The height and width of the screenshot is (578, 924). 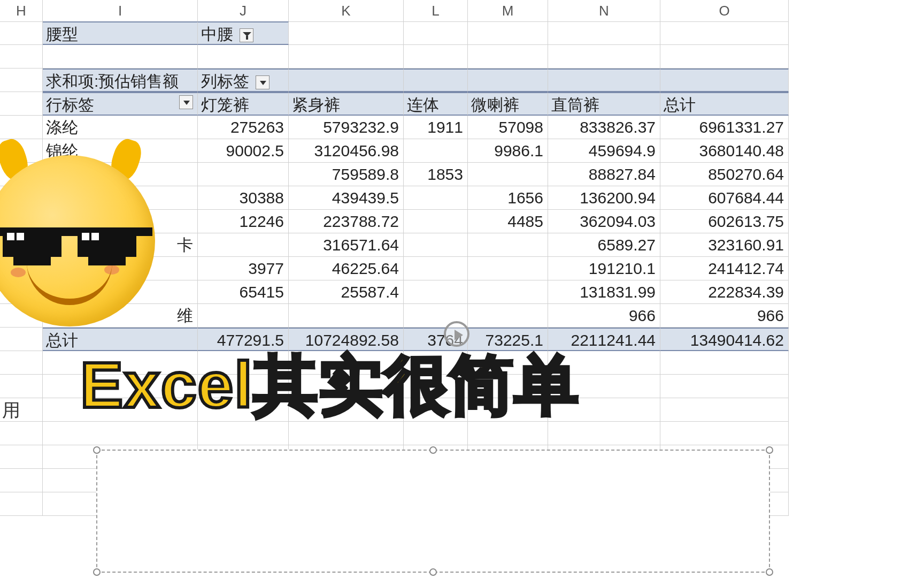 What do you see at coordinates (346, 174) in the screenshot?
I see `pivot-value: 759589.8` at bounding box center [346, 174].